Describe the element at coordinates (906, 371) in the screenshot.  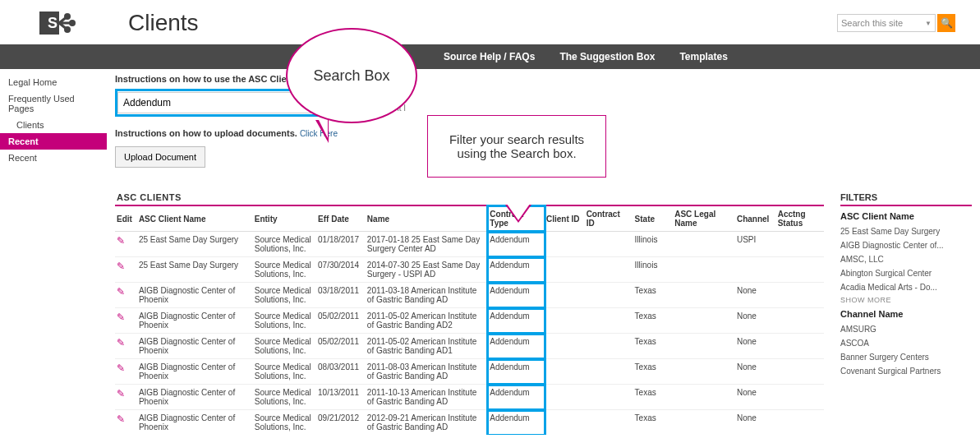
I see `filter-item: Covenant Surgical Partners` at that location.